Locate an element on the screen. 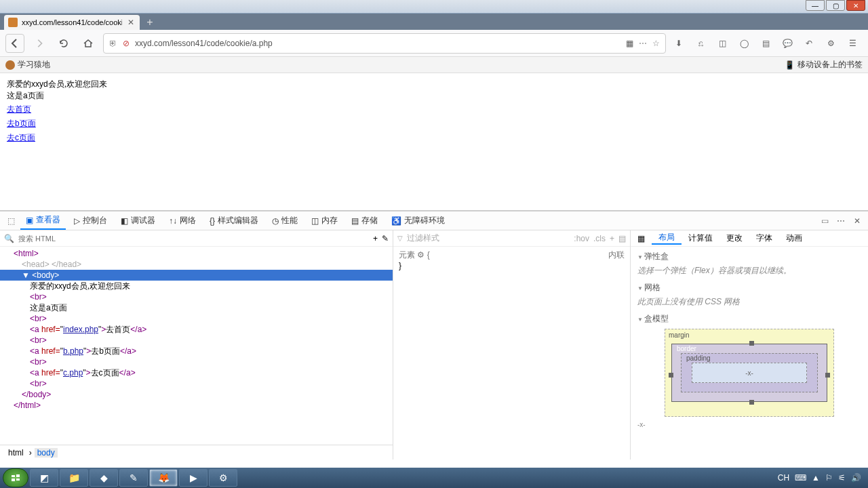  puzzle-icon: ⚙ is located at coordinates (831, 43).